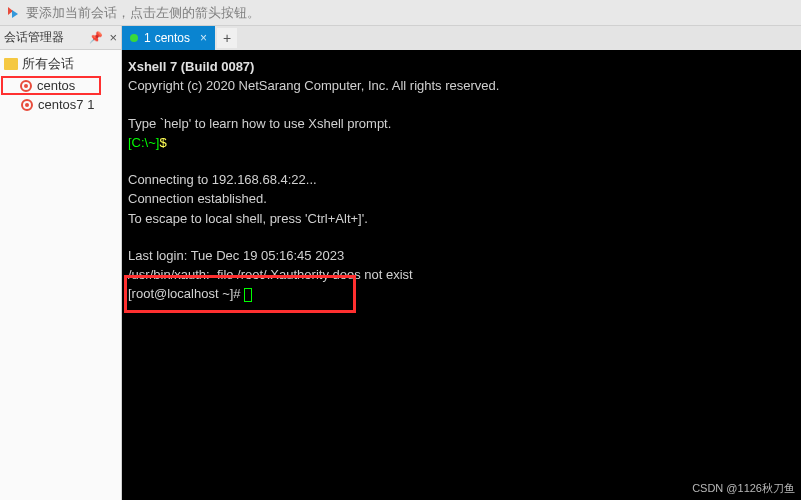  Describe the element at coordinates (60, 104) in the screenshot. I see `tree-item-centos7: centos7 1` at that location.